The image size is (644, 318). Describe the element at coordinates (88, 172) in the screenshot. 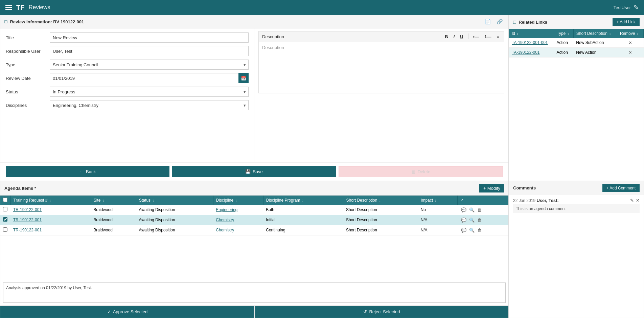

I see `back-button: ← Back` at that location.